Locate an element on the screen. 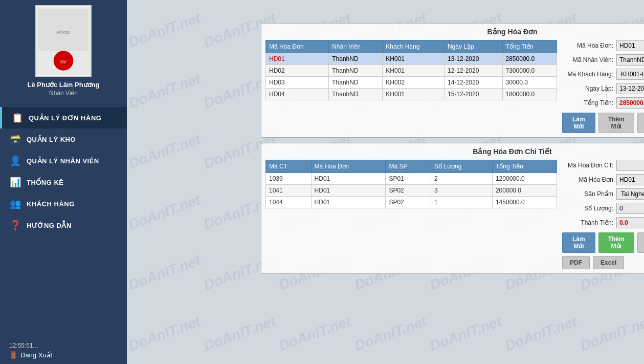  sanpham-label: Sản Phẩm is located at coordinates (588, 194).